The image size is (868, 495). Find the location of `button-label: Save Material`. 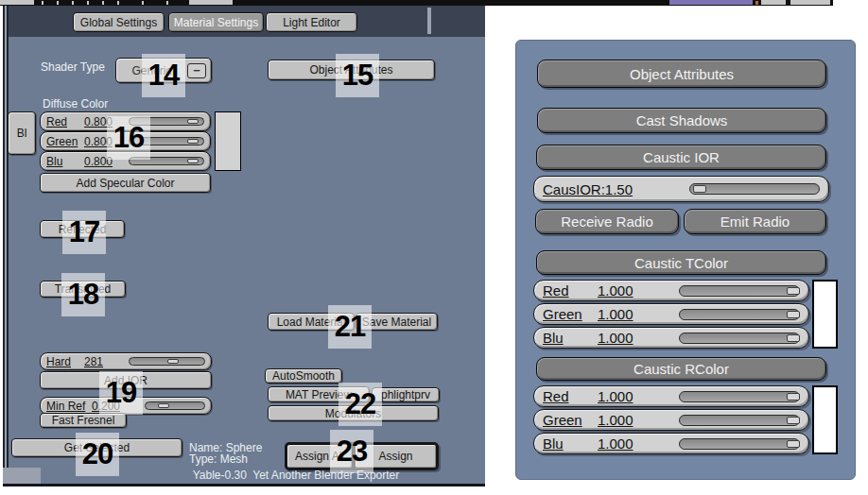

button-label: Save Material is located at coordinates (397, 322).